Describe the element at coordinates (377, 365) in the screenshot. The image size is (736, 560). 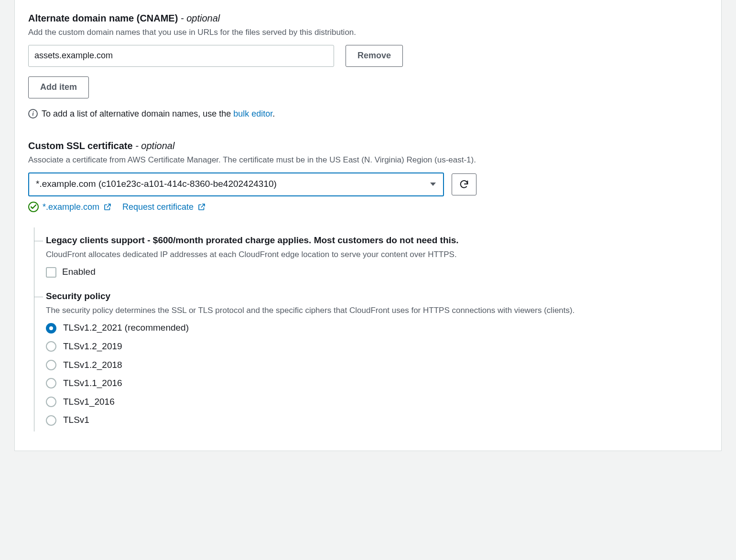
I see `policy-radio-option: TLSv1.2_2018` at that location.